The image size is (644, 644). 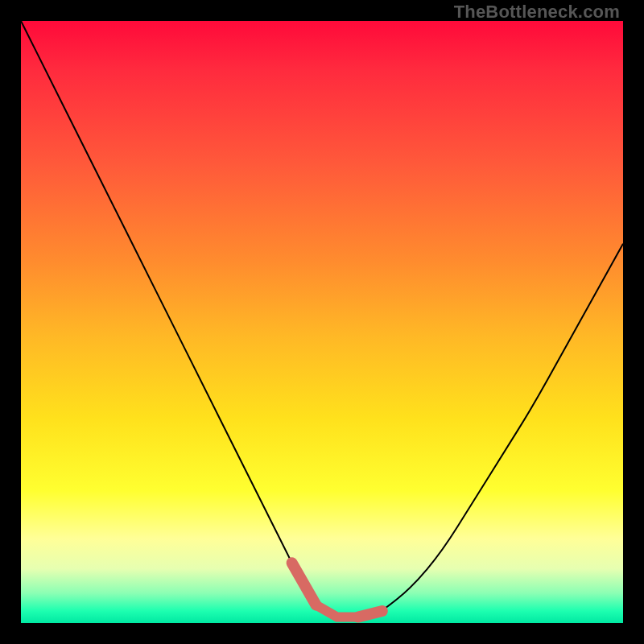 I want to click on watermark-text: TheBottleneck.com, so click(x=537, y=12).